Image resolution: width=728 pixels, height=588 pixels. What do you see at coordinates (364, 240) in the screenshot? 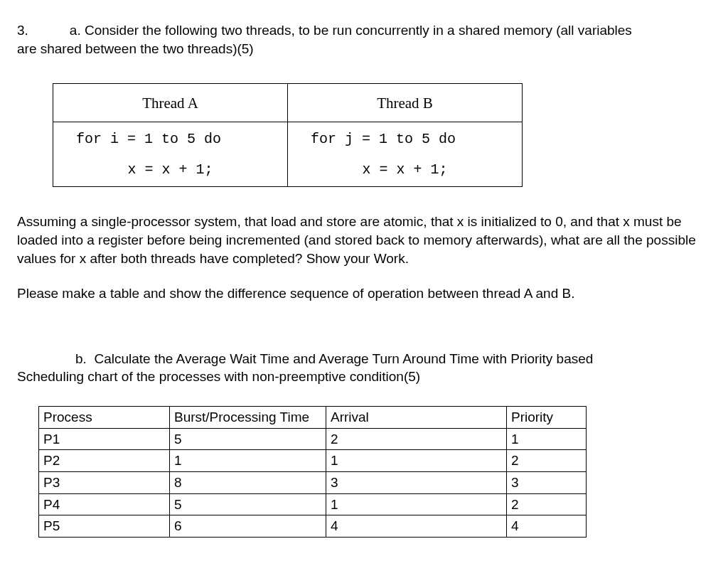
I see `assumption-paragraph: Assuming a single-processor system, that…` at bounding box center [364, 240].